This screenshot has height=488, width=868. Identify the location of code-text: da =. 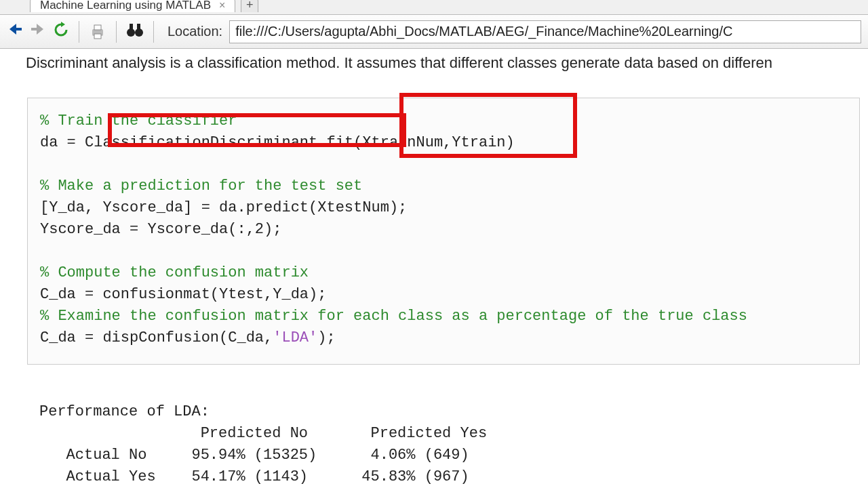
(62, 142).